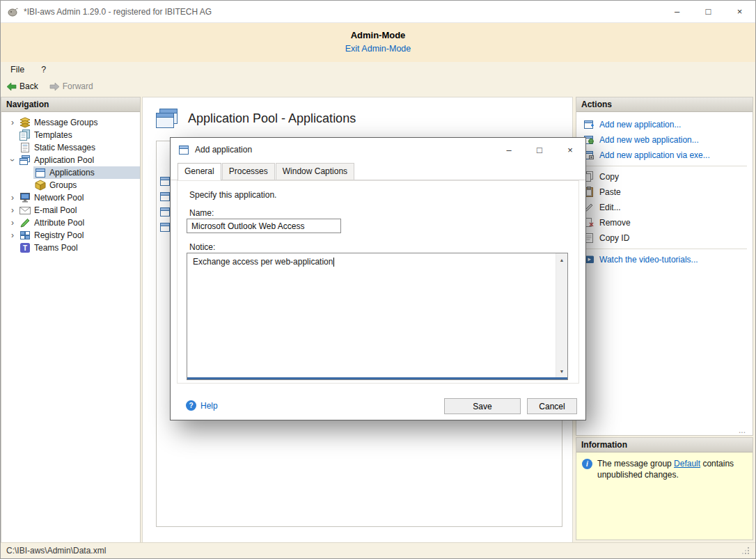  I want to click on admin-mode-title: Admin-Mode, so click(378, 32).